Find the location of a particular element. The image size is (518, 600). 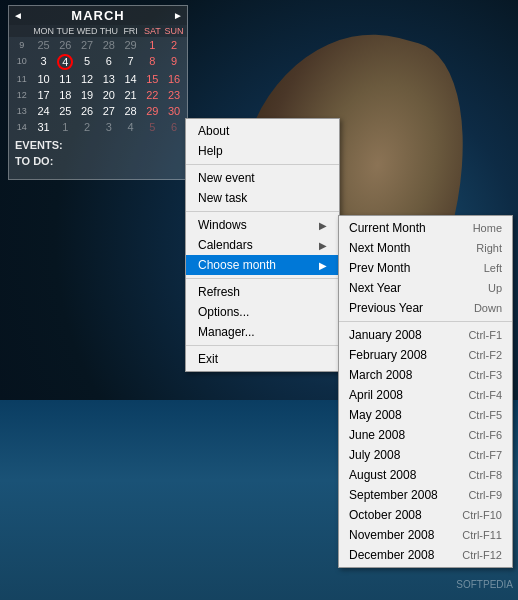

submenu-item-prev-month: Prev Month Left is located at coordinates (426, 268).